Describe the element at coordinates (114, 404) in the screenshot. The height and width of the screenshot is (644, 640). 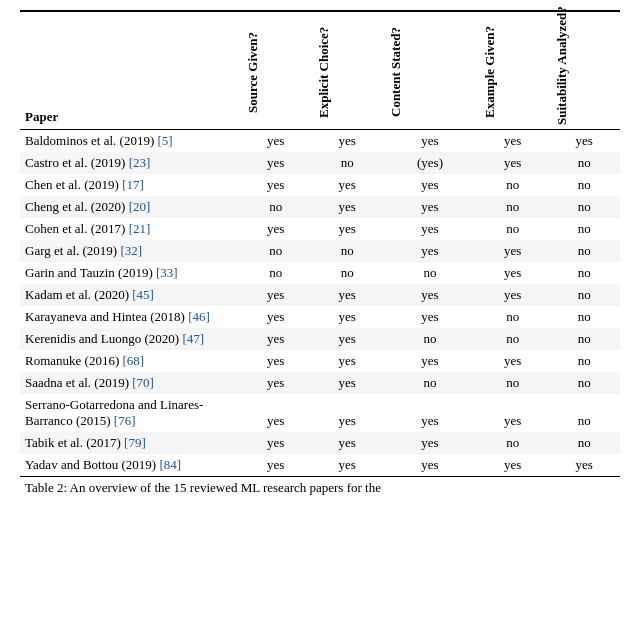
I see `paper-line1: Serrano-Gotarredona and Linares-` at that location.